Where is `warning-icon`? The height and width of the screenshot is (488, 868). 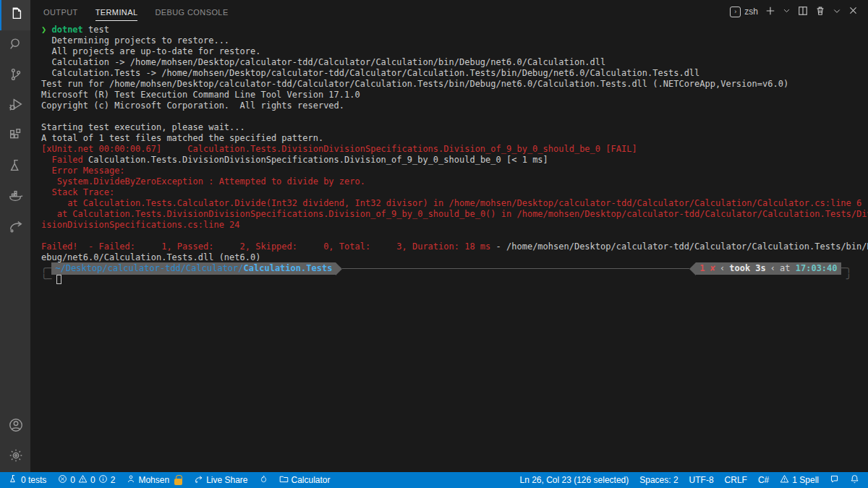 warning-icon is located at coordinates (82, 480).